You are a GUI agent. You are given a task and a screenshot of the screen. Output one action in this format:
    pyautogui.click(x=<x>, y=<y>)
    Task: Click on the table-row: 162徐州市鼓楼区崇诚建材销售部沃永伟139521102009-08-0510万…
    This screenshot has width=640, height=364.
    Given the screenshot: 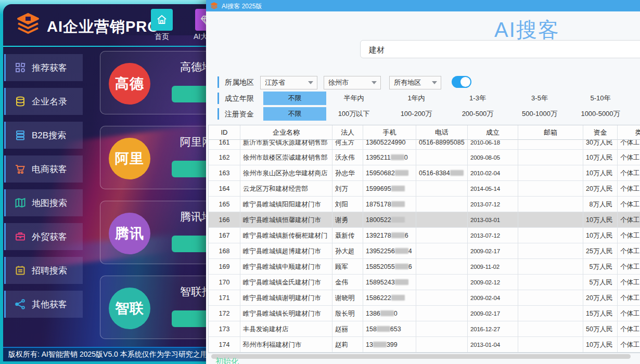 What is the action you would take?
    pyautogui.click(x=425, y=158)
    